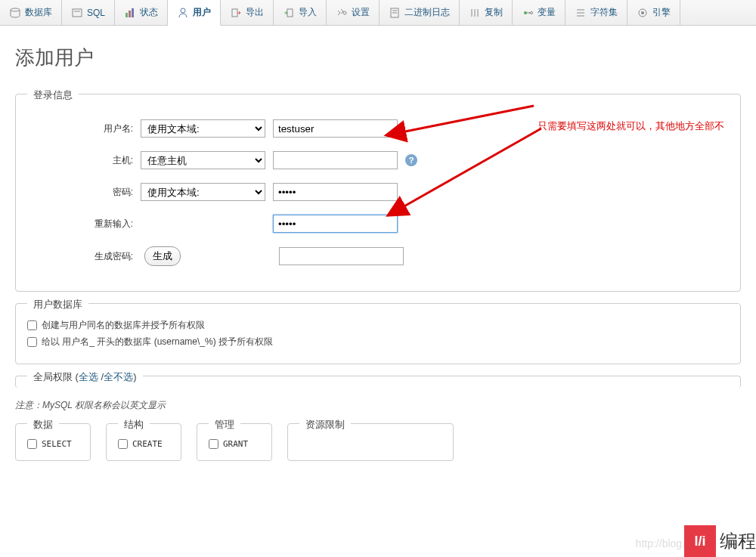  What do you see at coordinates (147, 444) in the screenshot?
I see `priv-label: CREATE` at bounding box center [147, 444].